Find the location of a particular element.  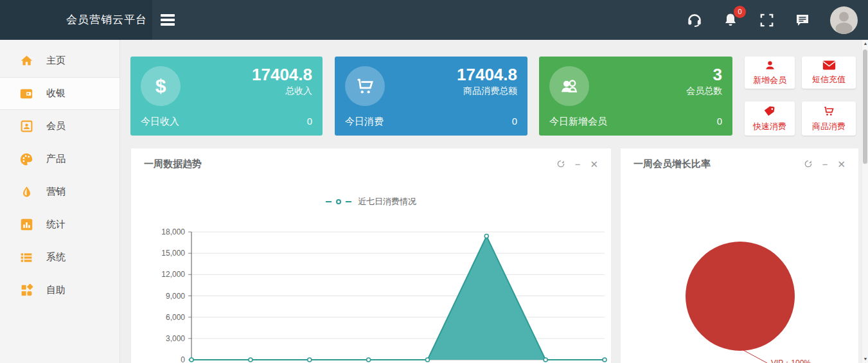

sidebar-item-label: 统计 is located at coordinates (56, 225).